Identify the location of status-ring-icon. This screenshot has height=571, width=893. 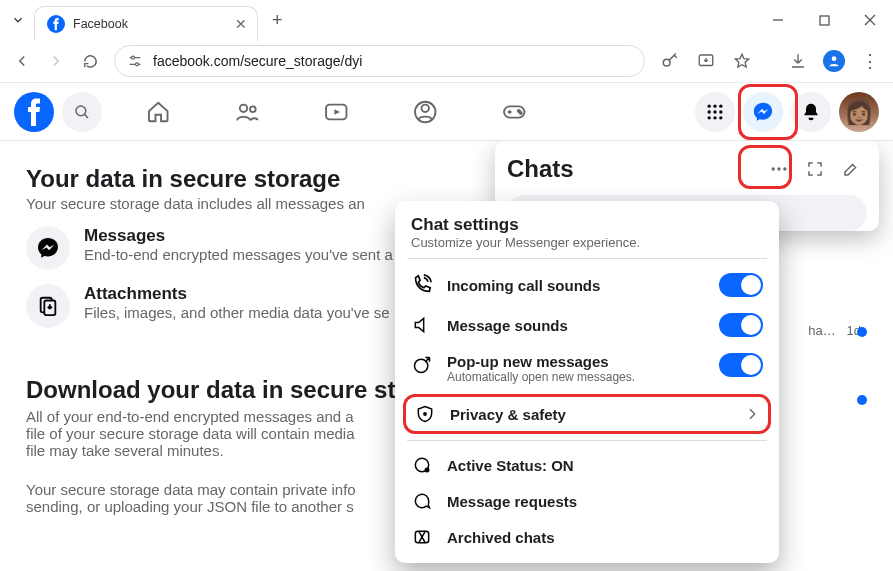
(422, 465).